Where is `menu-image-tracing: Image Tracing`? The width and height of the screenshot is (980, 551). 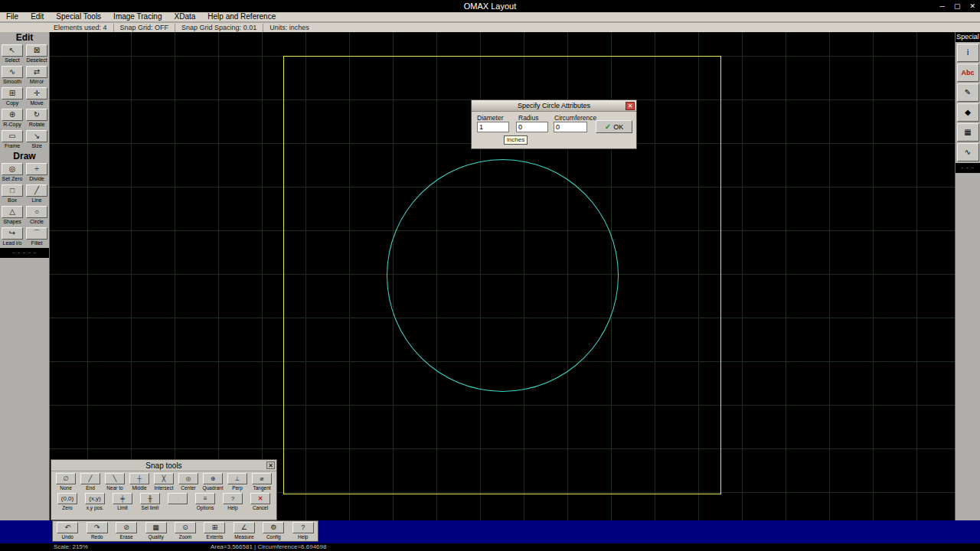
menu-image-tracing: Image Tracing is located at coordinates (138, 17).